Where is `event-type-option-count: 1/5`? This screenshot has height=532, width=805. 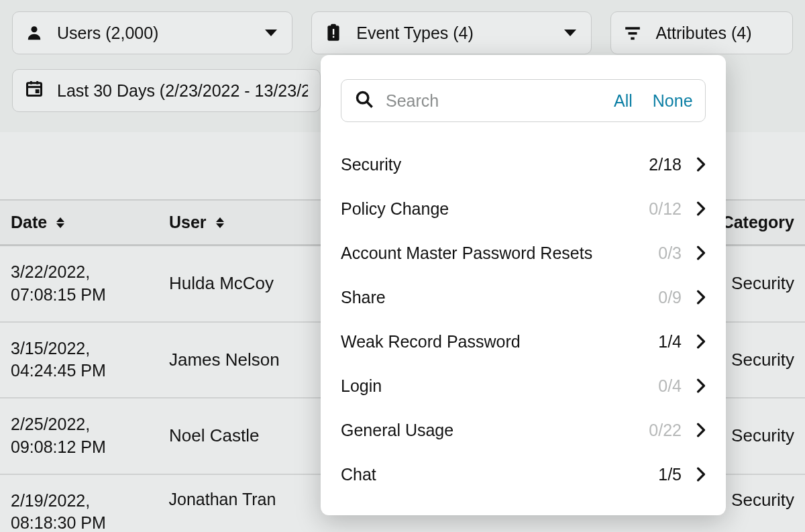
event-type-option-count: 1/5 is located at coordinates (658, 475).